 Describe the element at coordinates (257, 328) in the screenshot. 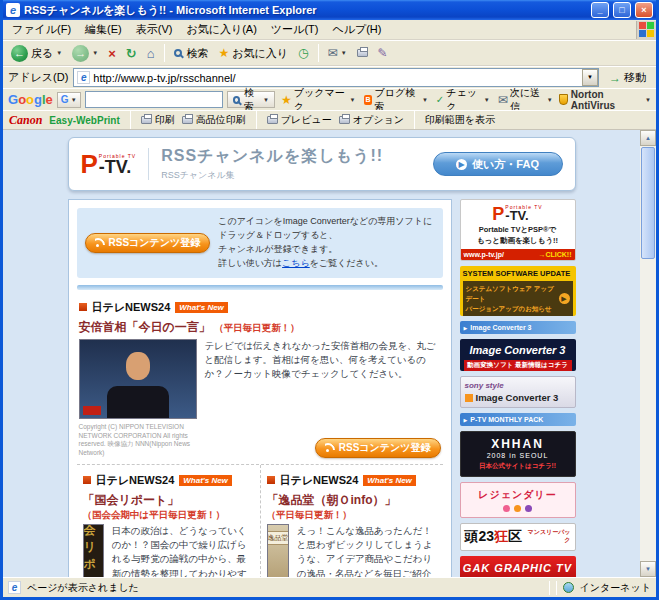

I see `card-schedule: （平日毎日更新！）` at that location.